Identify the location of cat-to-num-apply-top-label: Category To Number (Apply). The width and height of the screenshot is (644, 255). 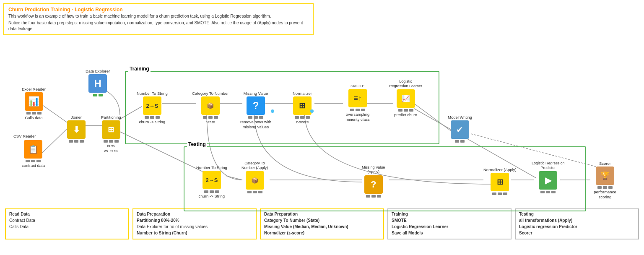
(255, 166).